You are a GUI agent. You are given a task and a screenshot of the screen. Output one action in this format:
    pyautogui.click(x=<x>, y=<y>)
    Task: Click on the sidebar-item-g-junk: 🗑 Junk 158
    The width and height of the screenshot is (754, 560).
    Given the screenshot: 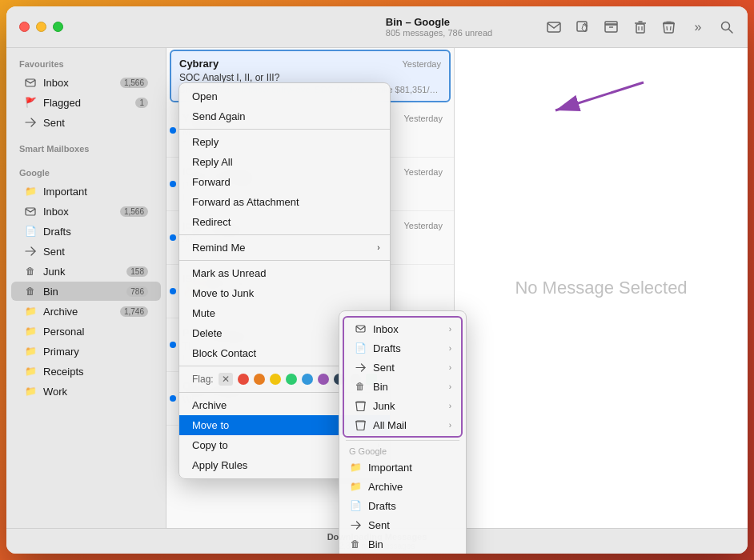 What is the action you would take?
    pyautogui.click(x=86, y=271)
    